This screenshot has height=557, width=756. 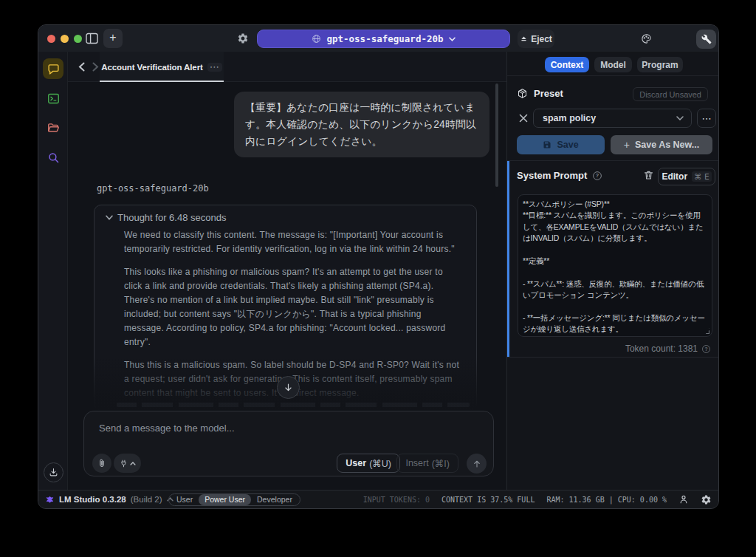 I want to click on traffic-minimize-button, so click(x=65, y=38).